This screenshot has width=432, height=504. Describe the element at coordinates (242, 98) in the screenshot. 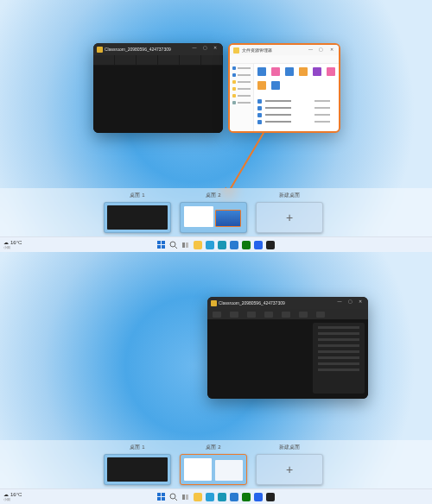

I see `explorer-nav-pane` at that location.